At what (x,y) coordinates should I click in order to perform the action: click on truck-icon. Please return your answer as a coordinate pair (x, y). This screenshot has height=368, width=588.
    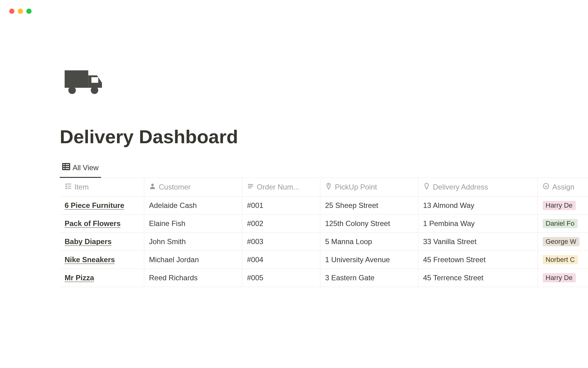
    Looking at the image, I should click on (83, 83).